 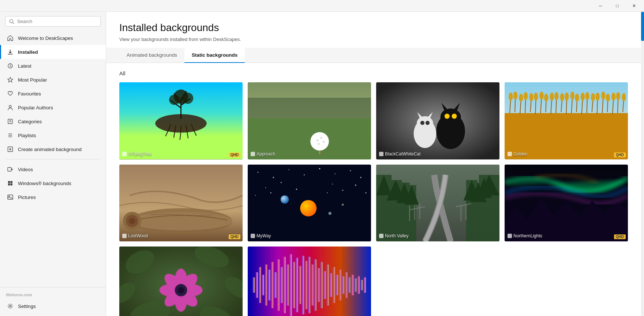 What do you see at coordinates (310, 203) in the screenshot?
I see `card-myway: MyWay` at bounding box center [310, 203].